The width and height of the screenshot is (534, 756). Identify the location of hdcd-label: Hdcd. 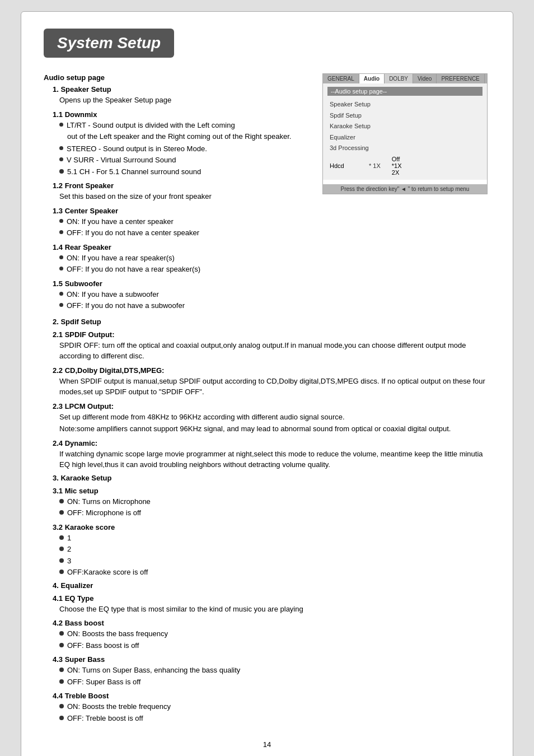
(346, 166).